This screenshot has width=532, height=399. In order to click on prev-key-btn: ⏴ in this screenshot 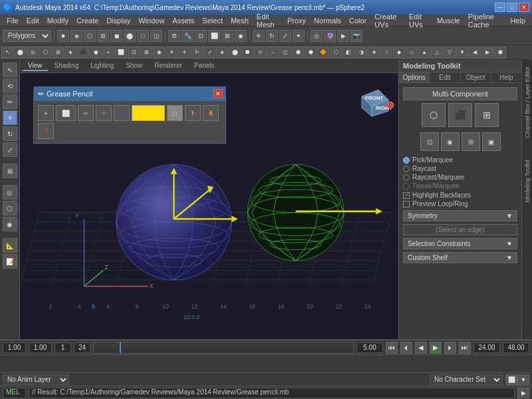, I will do `click(406, 348)`.